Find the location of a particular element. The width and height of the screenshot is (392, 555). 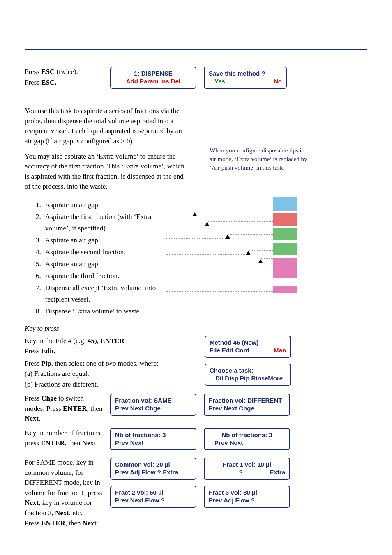

lcd-f1-l2: x ? Extra is located at coordinates (247, 472).